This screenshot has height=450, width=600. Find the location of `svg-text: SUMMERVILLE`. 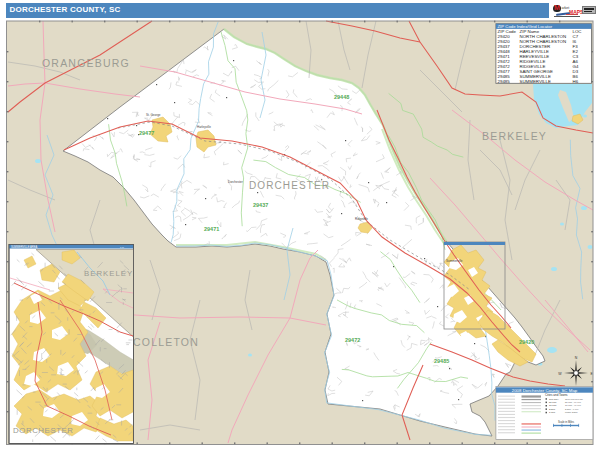

svg-text: SUMMERVILLE is located at coordinates (536, 82).